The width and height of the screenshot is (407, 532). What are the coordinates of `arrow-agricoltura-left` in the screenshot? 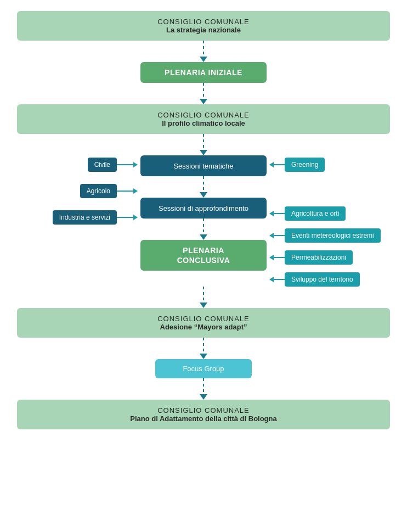 It's located at (272, 214).